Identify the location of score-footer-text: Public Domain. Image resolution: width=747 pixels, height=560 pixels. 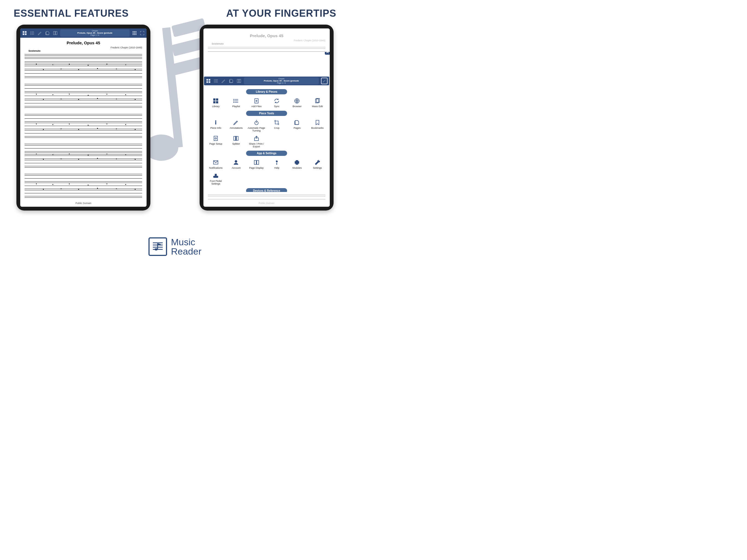
(83, 203).